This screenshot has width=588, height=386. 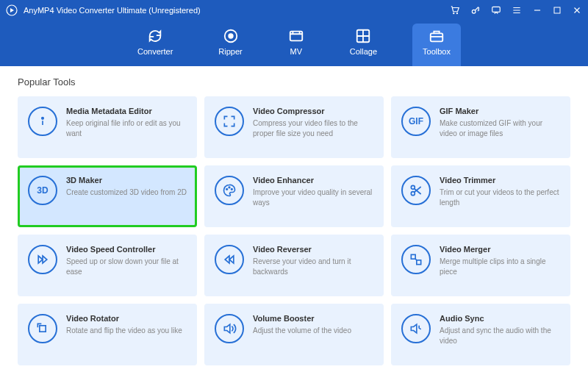 What do you see at coordinates (500, 128) in the screenshot?
I see `card-desc: Make customized GIF with your video or i…` at bounding box center [500, 128].